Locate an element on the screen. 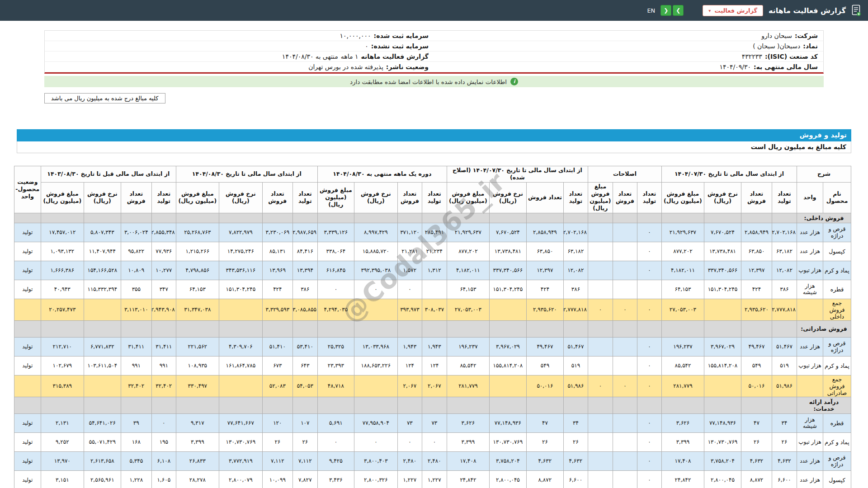 The width and height of the screenshot is (868, 488). value-cell: ۹,۴۲۵ is located at coordinates (335, 461).